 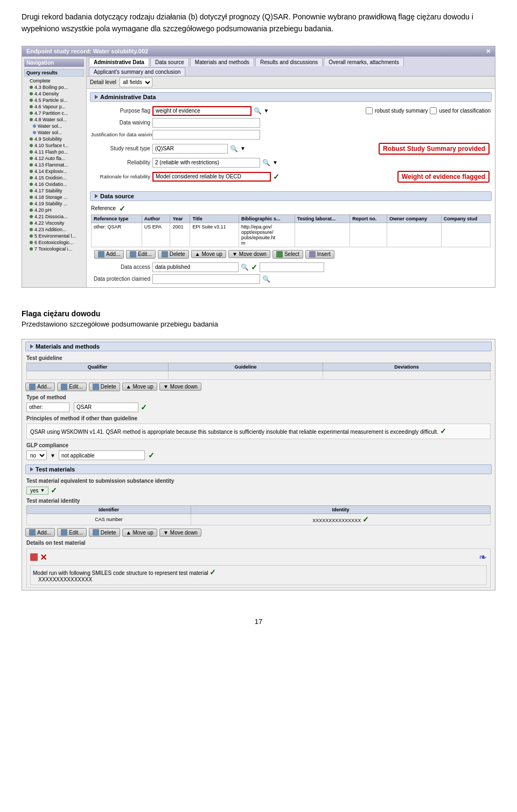 What do you see at coordinates (54, 184) in the screenshot?
I see `nav-item-4-16: 4.16 Oxidatio...` at bounding box center [54, 184].